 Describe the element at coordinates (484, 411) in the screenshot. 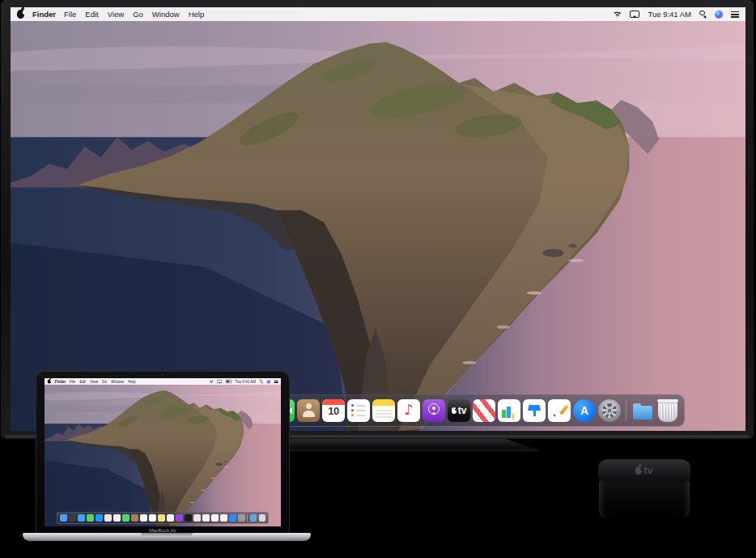

I see `dock-news-icon` at that location.